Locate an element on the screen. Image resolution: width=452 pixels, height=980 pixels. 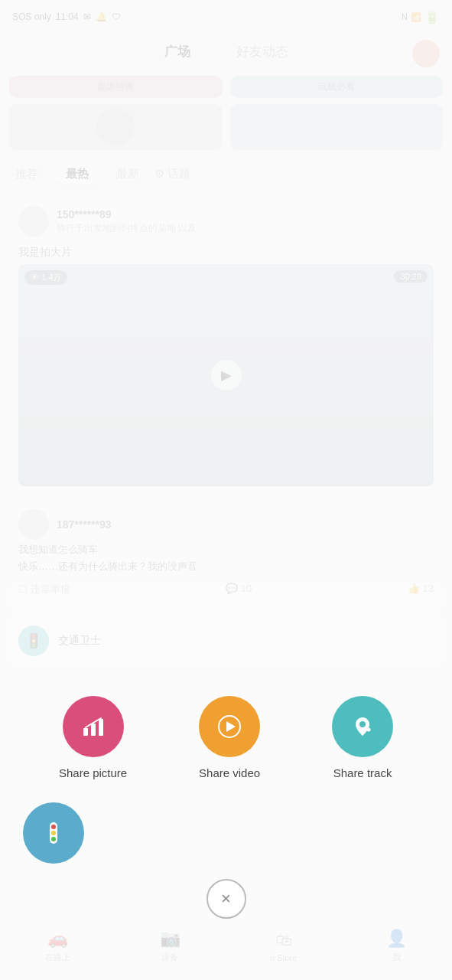
location-icon is located at coordinates (363, 727).